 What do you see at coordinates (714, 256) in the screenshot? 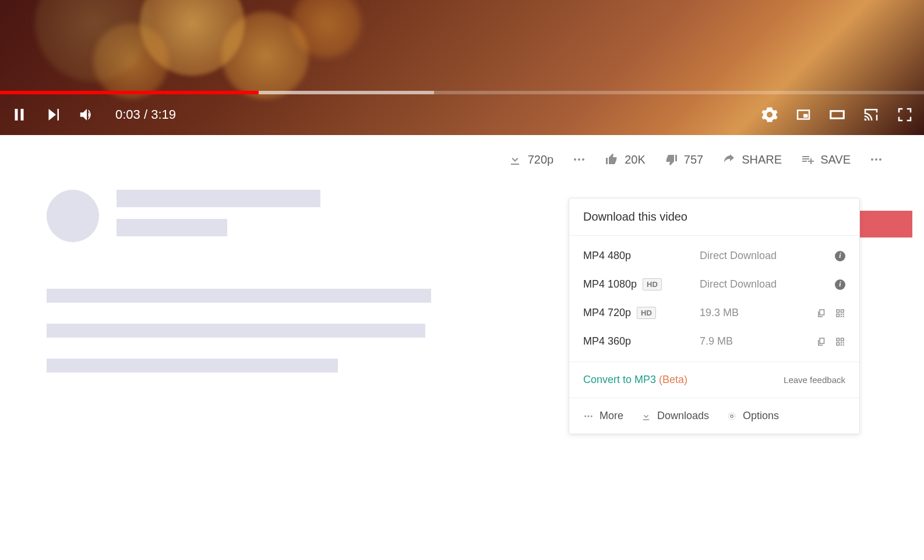
I see `download-option-row: MP4 480pDirect Downloadi` at bounding box center [714, 256].